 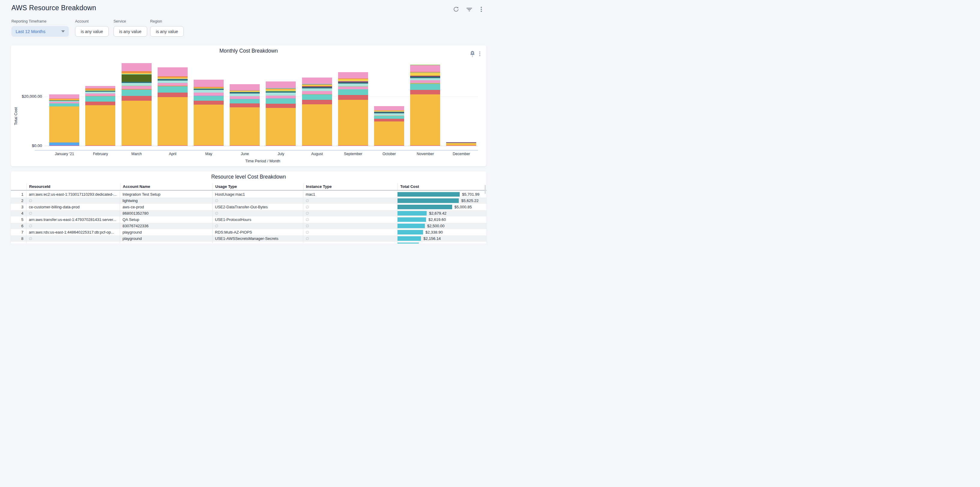 I want to click on table-row: 7arn:aws:rds:us-east-1:448640225317:db:p…, so click(x=249, y=232).